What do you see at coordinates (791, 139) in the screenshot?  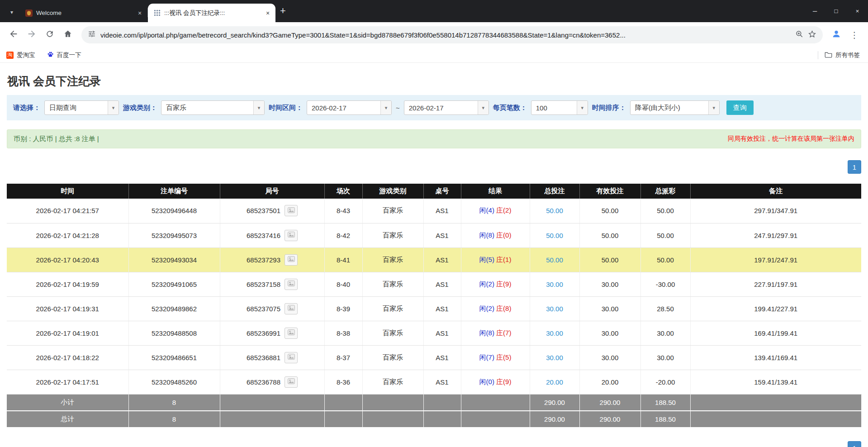 I see `same-round-notice: 同局有效投注，统一计算在该局第一张注单内` at bounding box center [791, 139].